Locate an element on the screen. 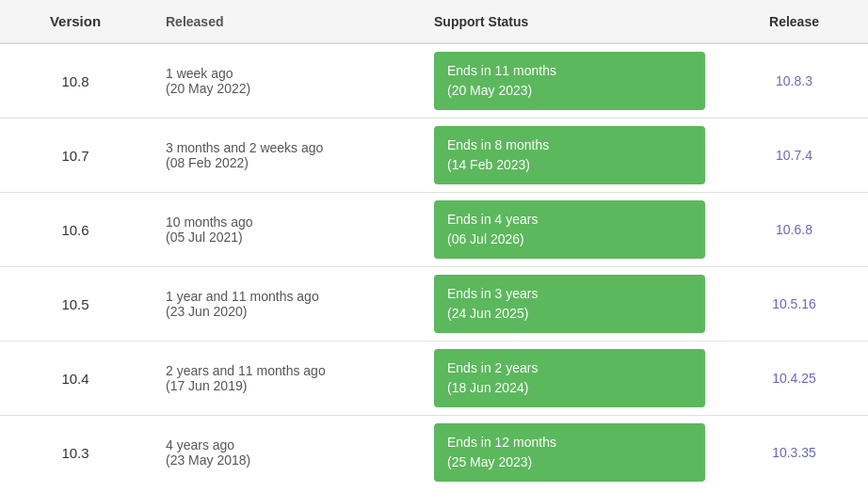  release-version-link: 10.6.8 is located at coordinates (795, 230).